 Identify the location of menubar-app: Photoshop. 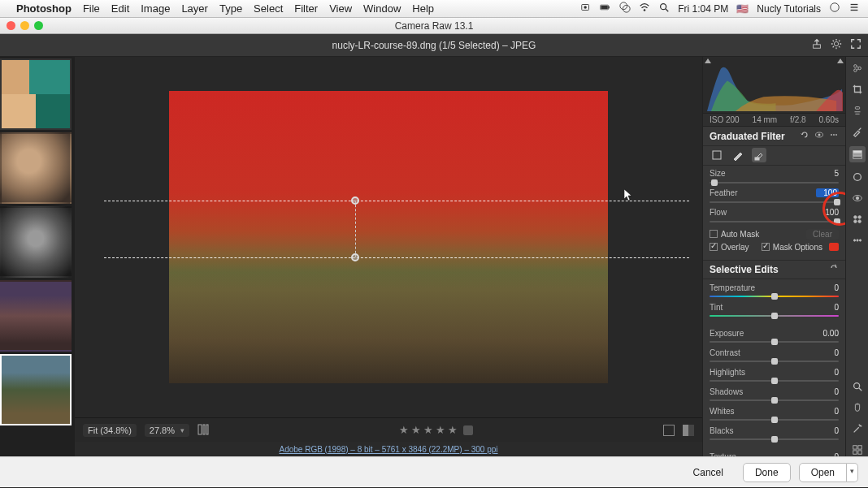
(44, 8).